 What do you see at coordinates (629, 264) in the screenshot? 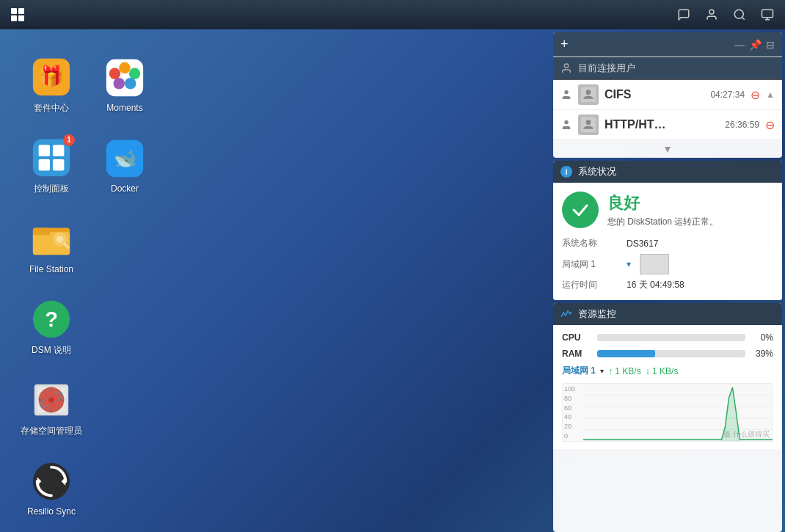
I see `lan-dropdown: ▾` at bounding box center [629, 264].